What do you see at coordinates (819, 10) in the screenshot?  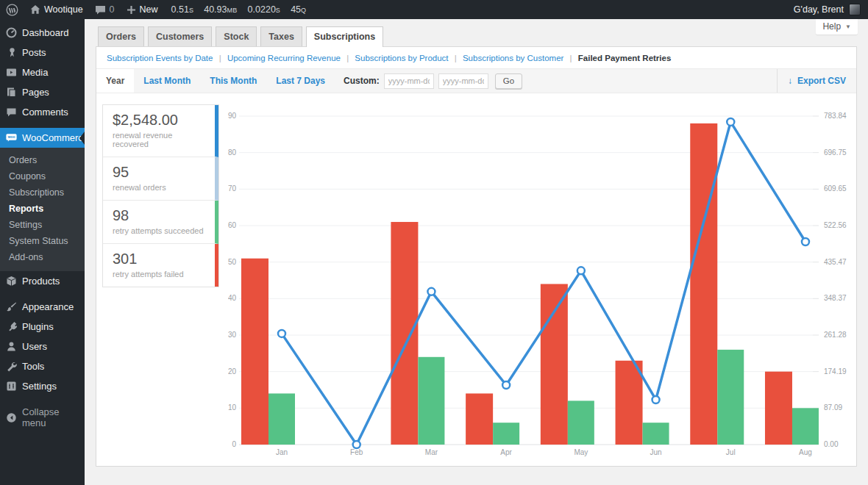 I see `account-greeting: G'day, Brent` at bounding box center [819, 10].